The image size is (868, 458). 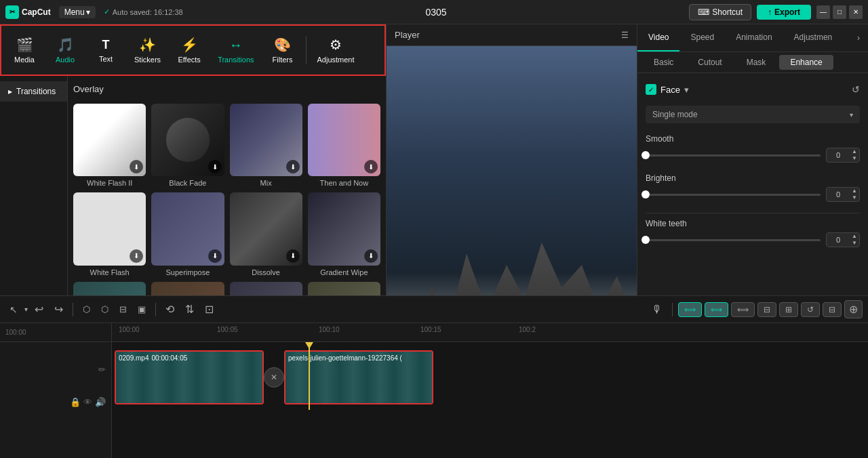 What do you see at coordinates (854, 243) in the screenshot?
I see `white-teeth-down: ▼` at bounding box center [854, 243].